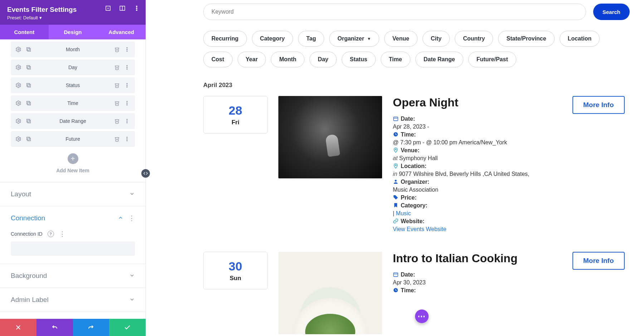 This screenshot has width=644, height=336. Describe the element at coordinates (73, 159) in the screenshot. I see `add-item-button: +` at that location.